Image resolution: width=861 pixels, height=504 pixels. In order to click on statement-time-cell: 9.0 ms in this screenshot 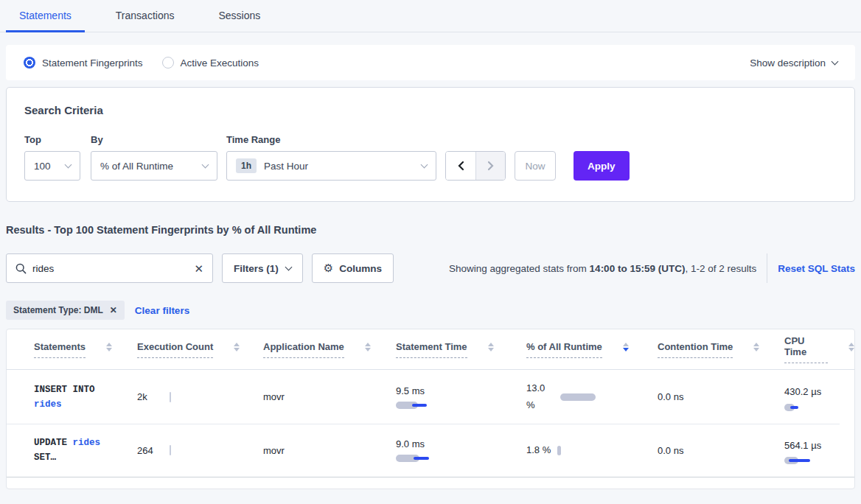, I will do `click(461, 450)`.